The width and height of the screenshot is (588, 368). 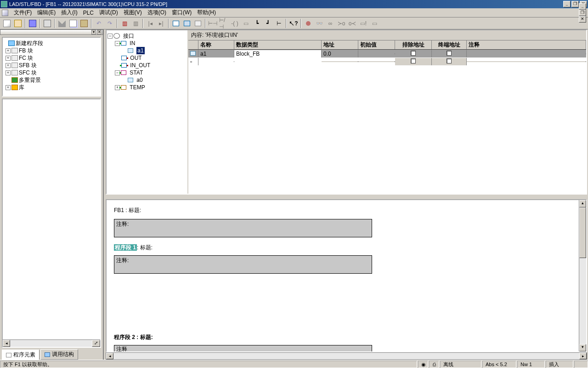 What do you see at coordinates (51, 67) in the screenshot?
I see `program-elements-tree: 新建程序段 +FB 块 +FC 块 +SFB 块 +SFC 块 多重背景 +库` at bounding box center [51, 67].